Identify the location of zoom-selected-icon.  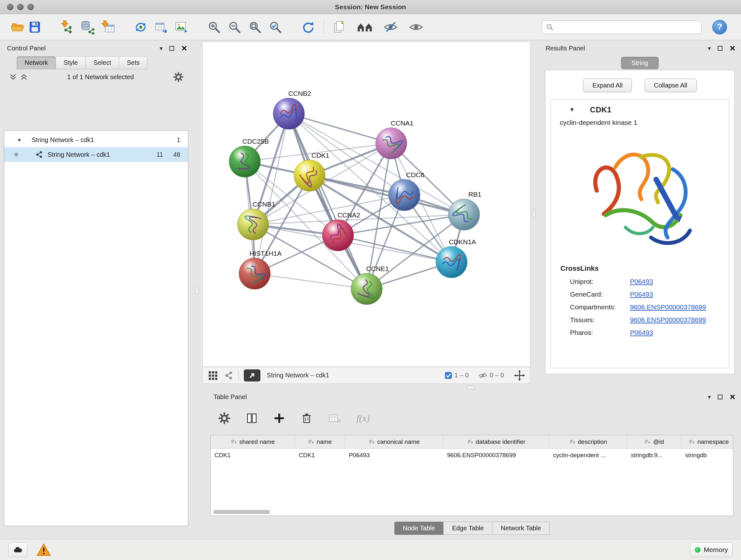
(275, 27).